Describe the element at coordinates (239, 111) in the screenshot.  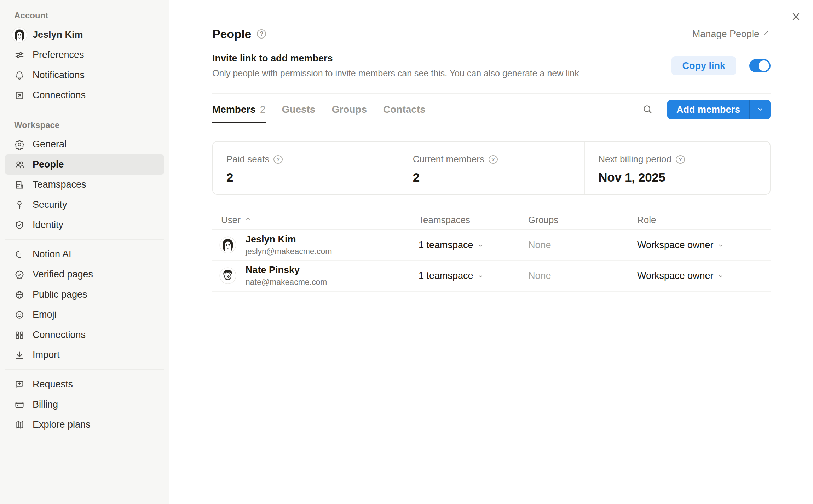
I see `tab-members: Members 2` at that location.